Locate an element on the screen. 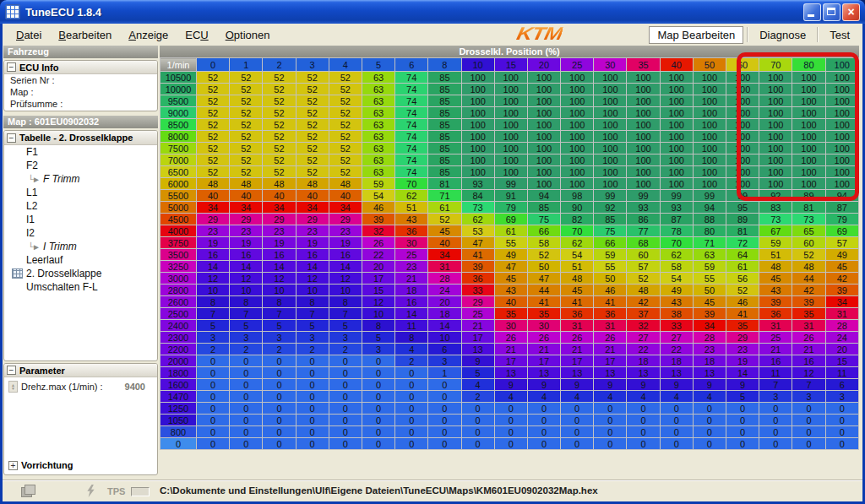 Image resolution: width=865 pixels, height=504 pixels. spinner-icon: ▲▼ is located at coordinates (14, 387).